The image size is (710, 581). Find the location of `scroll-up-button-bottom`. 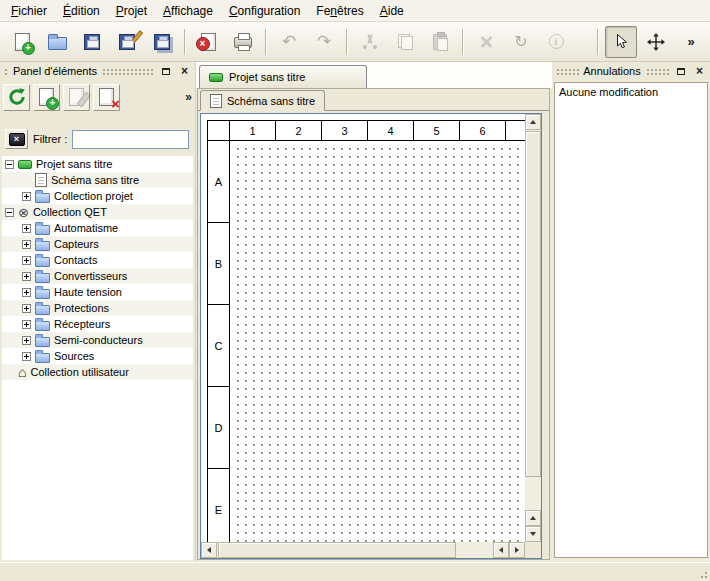

scroll-up-button-bottom is located at coordinates (533, 518).